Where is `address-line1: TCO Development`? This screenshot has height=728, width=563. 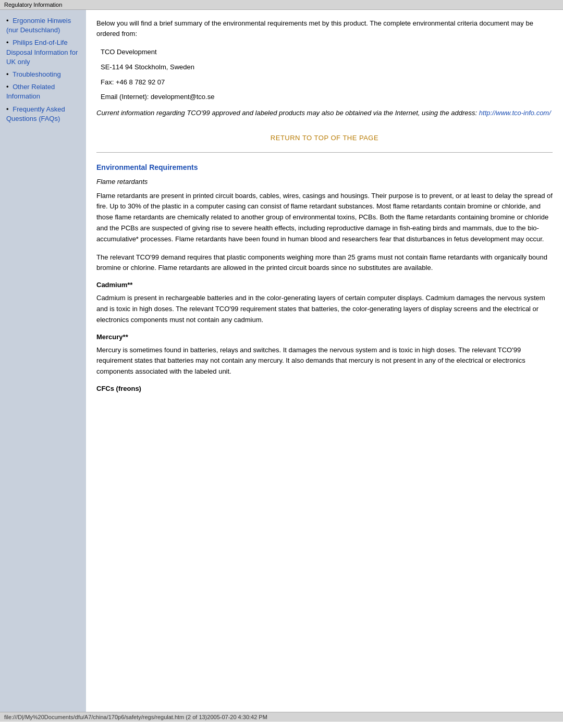
address-line1: TCO Development is located at coordinates (326, 52).